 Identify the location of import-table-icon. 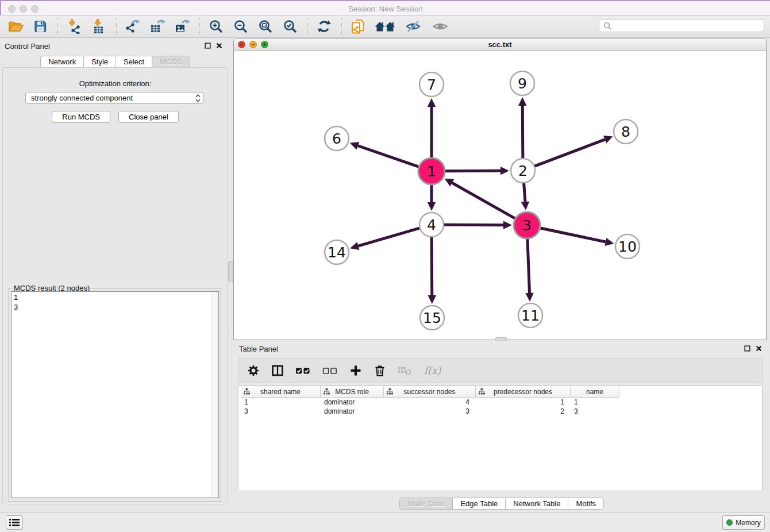
(99, 26).